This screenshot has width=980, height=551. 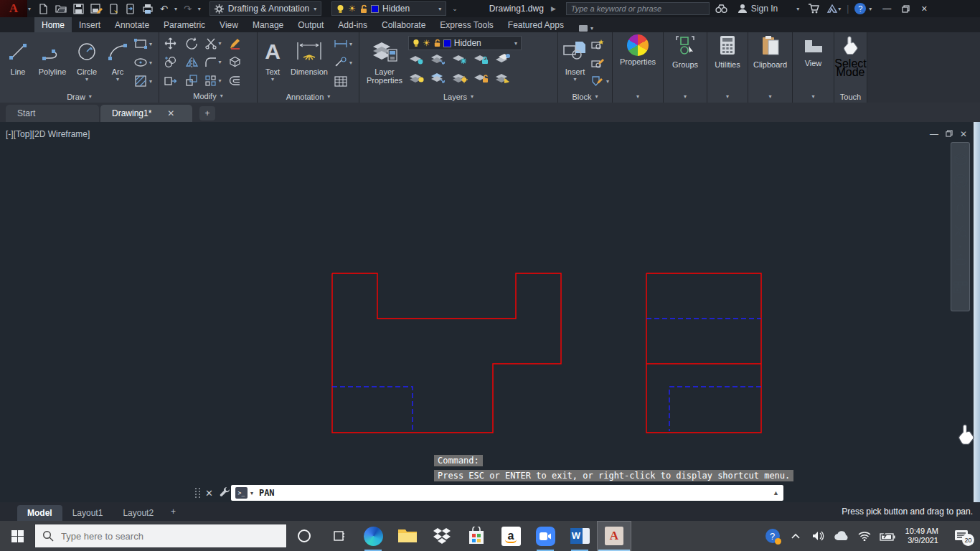 I want to click on linear-dimension-button: ▾, so click(x=343, y=44).